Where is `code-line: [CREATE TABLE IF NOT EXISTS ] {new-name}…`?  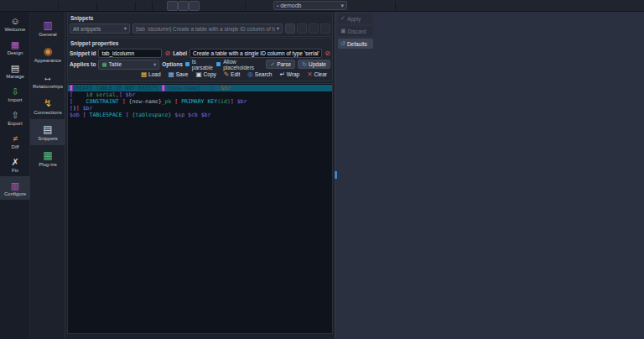
code-line: [CREATE TABLE IF NOT EXISTS ] {new-name}… is located at coordinates (200, 88).